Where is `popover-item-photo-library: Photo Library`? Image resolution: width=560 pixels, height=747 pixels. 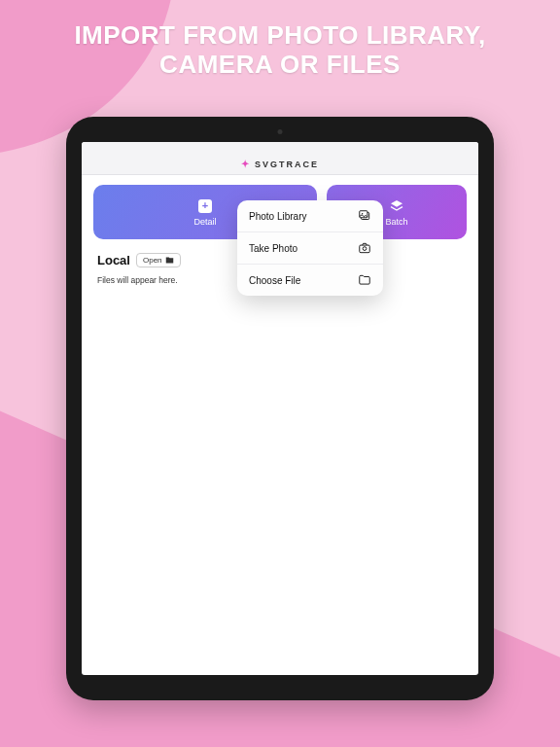
popover-item-photo-library: Photo Library is located at coordinates (310, 216).